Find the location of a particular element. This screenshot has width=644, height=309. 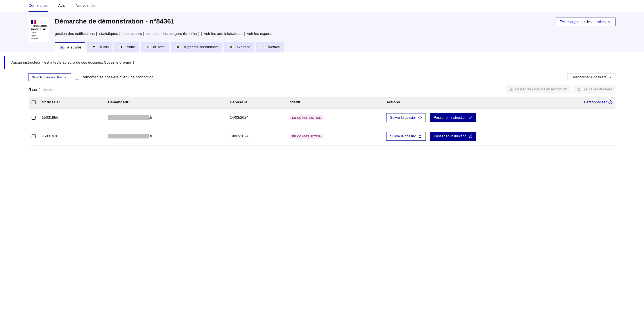

download-all-button: Télécharger tous les dossiers is located at coordinates (586, 22).